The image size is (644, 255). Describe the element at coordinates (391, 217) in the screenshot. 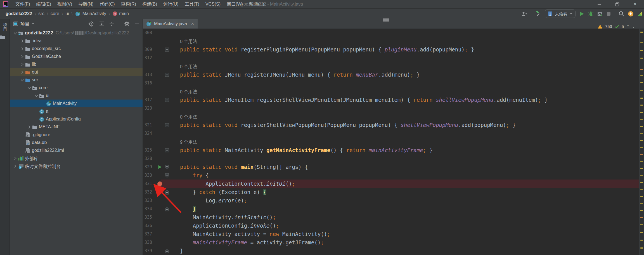

I see `code-line-335: 335 MainActivity.initStatic();` at that location.